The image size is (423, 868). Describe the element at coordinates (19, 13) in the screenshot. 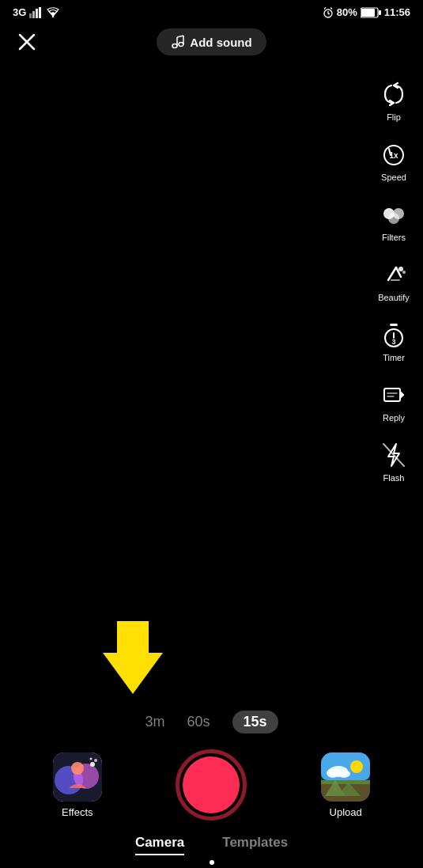

I see `carrier-text: 3G` at that location.